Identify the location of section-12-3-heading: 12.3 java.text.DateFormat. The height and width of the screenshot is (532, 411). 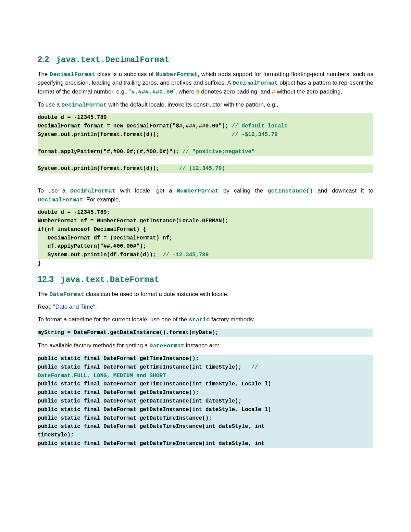
(206, 280).